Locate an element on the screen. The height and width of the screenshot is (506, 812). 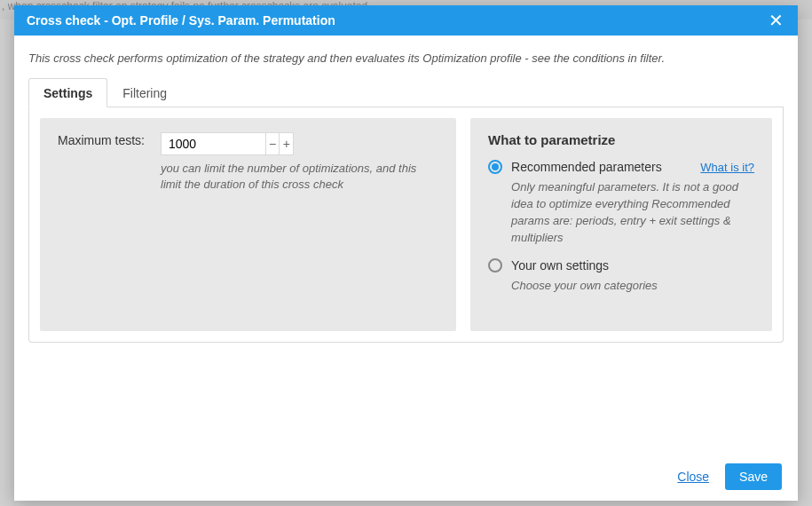
max-tests-label: Maximum tests: is located at coordinates (102, 162).